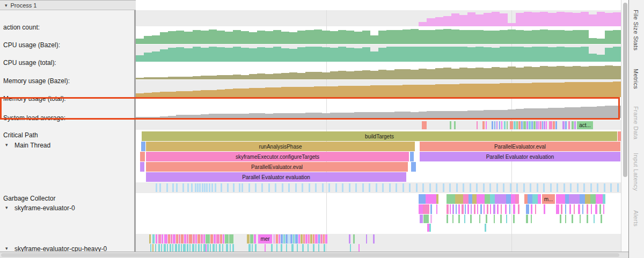 This screenshot has height=258, width=644. What do you see at coordinates (636, 123) in the screenshot?
I see `tab-frame-data: Frame Data` at bounding box center [636, 123].